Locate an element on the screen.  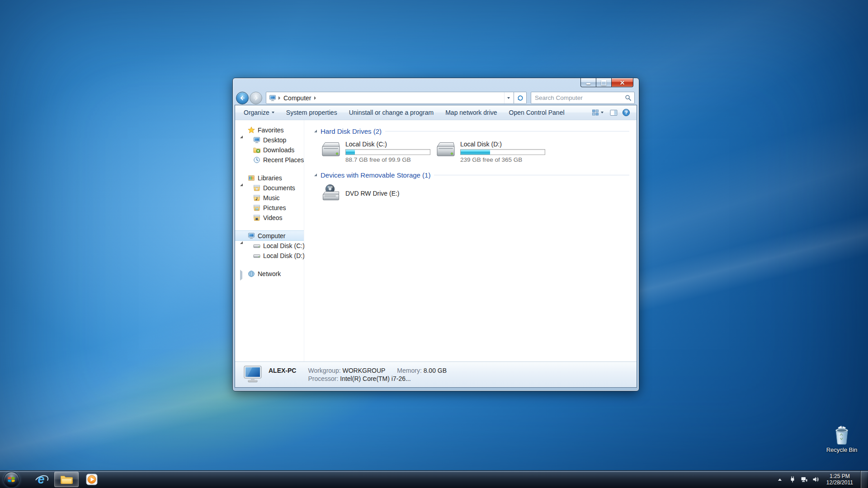
sidebar-item-recent-places: Recent Places is located at coordinates (269, 160).